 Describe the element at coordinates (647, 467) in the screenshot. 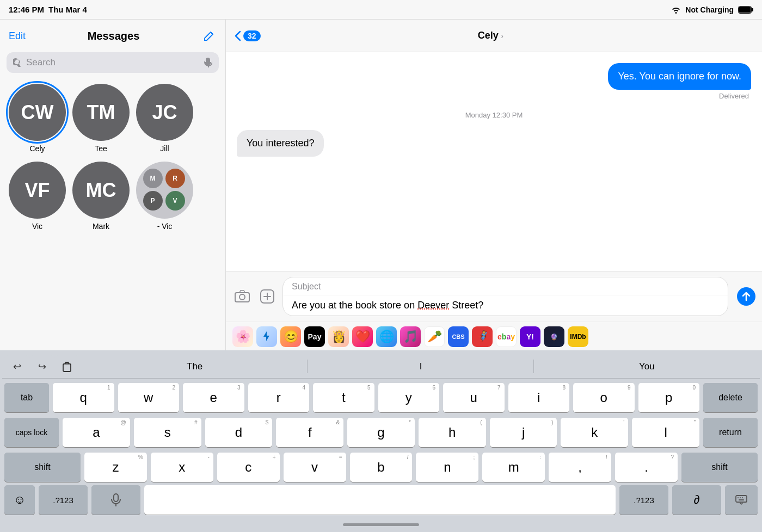

I see `key-period: ?.` at that location.